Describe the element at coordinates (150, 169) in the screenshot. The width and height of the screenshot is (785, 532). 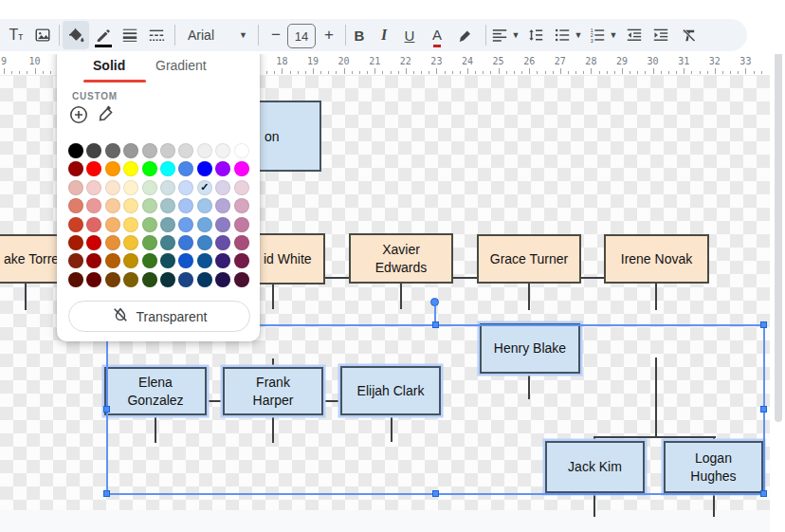
I see `color-swatch-00ff00` at that location.